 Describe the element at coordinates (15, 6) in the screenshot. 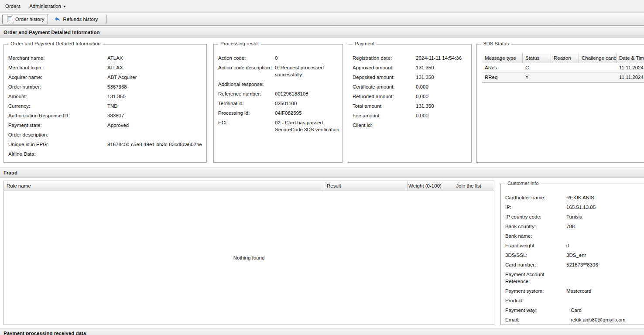

I see `menu-orders: Orders` at that location.